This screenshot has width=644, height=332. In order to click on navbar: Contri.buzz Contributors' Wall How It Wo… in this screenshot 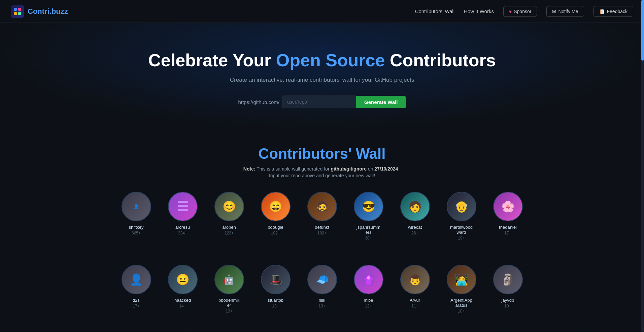, I will do `click(322, 11)`.